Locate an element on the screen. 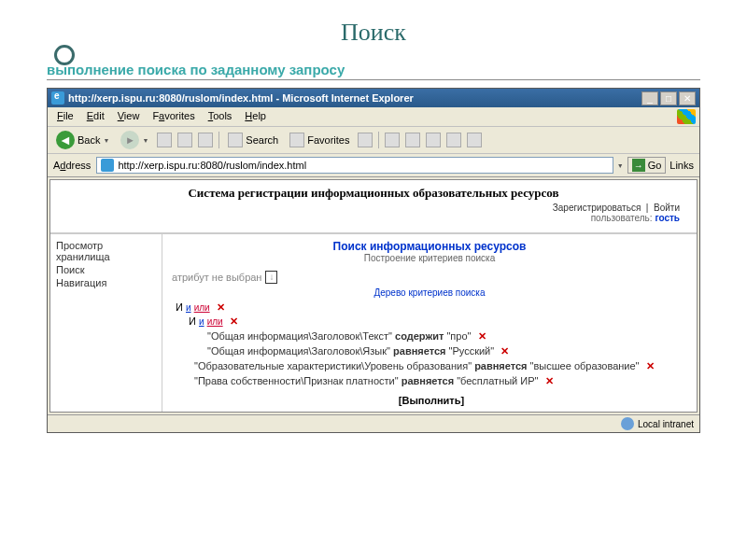 Image resolution: width=747 pixels, height=560 pixels. minimize-button: _ is located at coordinates (650, 99).